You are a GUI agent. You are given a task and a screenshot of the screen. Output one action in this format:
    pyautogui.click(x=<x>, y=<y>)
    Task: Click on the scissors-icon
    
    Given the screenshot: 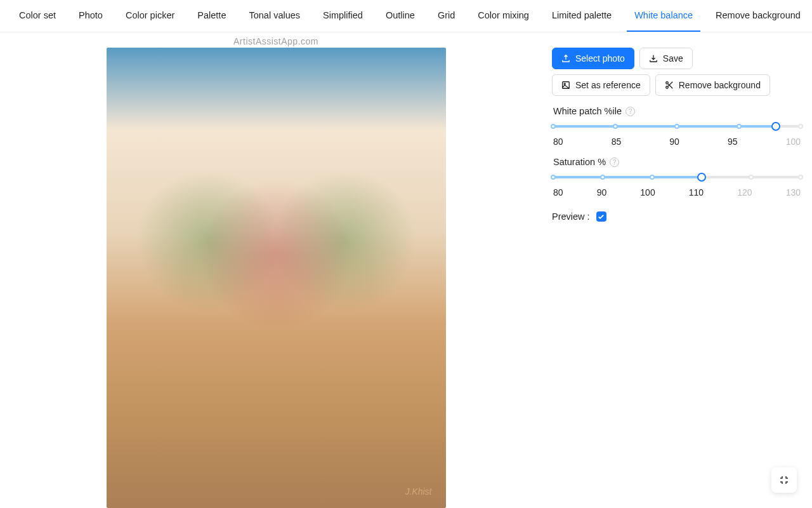 What is the action you would take?
    pyautogui.click(x=669, y=85)
    